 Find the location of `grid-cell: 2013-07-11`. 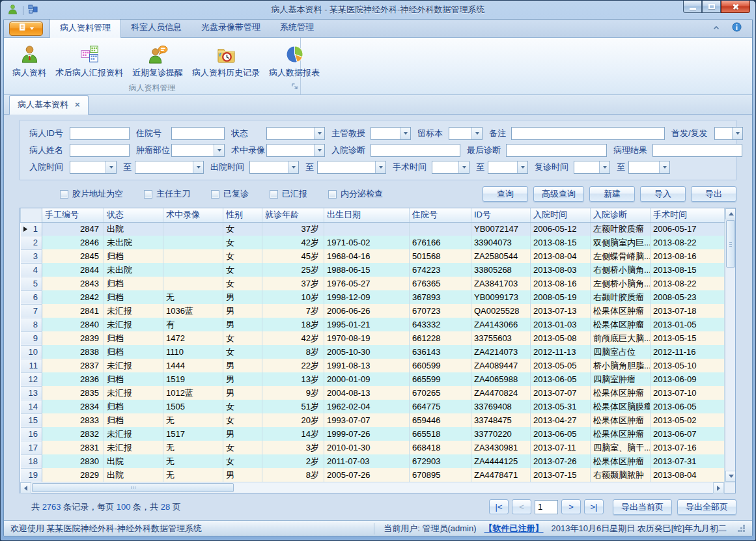

grid-cell: 2013-07-11 is located at coordinates (561, 448).